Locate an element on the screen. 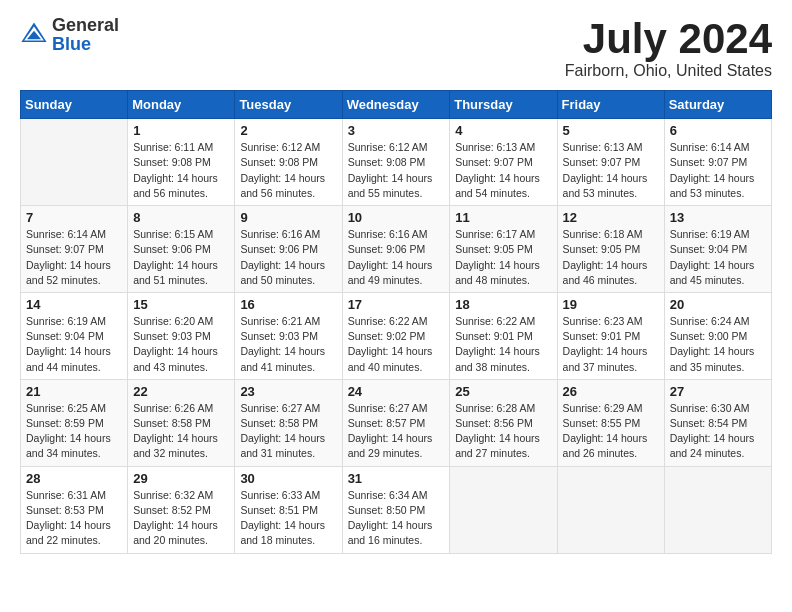 This screenshot has height=612, width=792. header-cell-thursday: Thursday is located at coordinates (504, 105).